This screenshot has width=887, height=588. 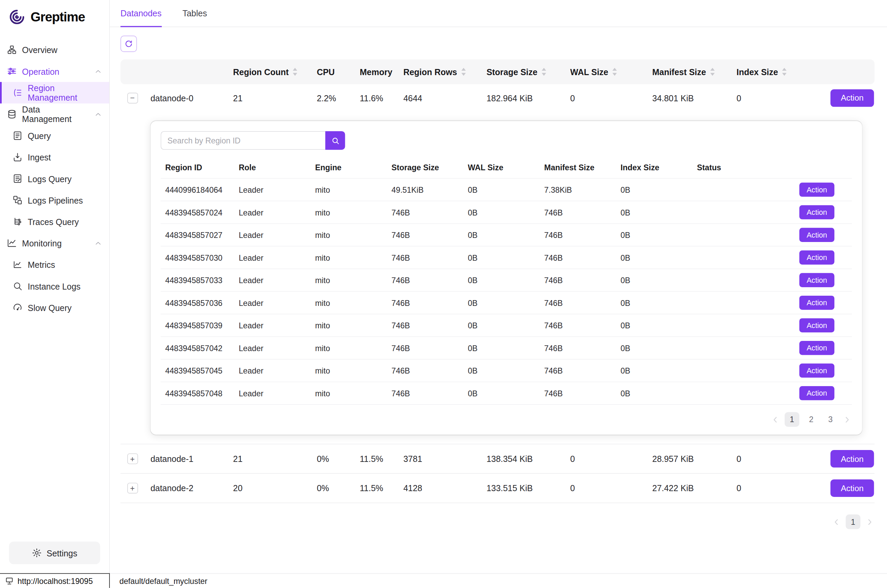 I want to click on region-id-cell: 4483945857027, so click(x=200, y=235).